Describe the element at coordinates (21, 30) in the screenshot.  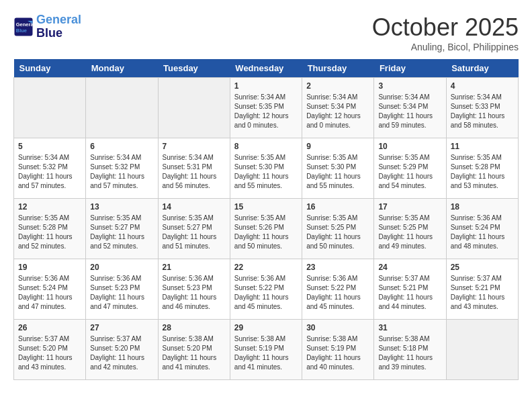
I see `svg-text: Blue` at that location.